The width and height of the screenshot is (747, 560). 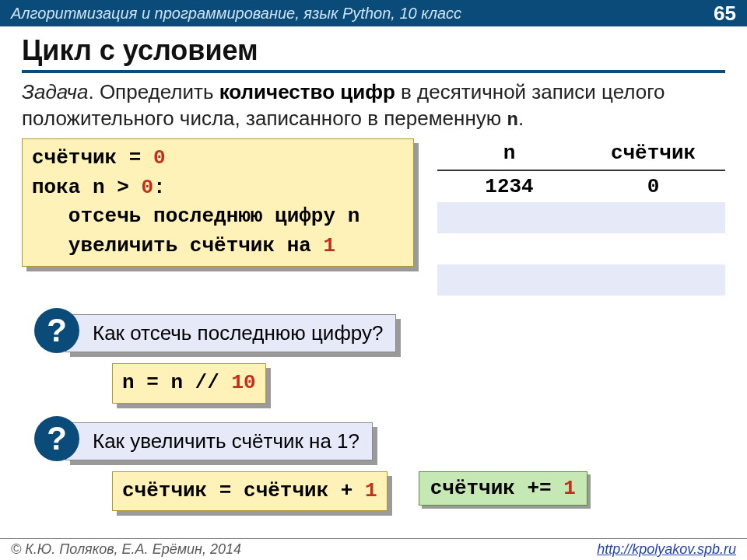 I want to click on slide-title-block: Цикл с условием, so click(x=374, y=51).